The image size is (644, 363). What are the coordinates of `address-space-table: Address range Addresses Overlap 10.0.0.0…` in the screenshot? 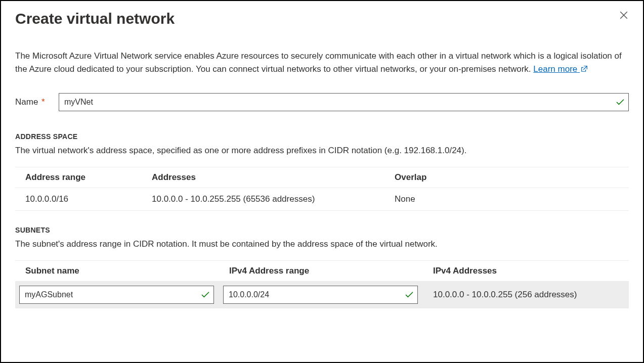 It's located at (322, 189).